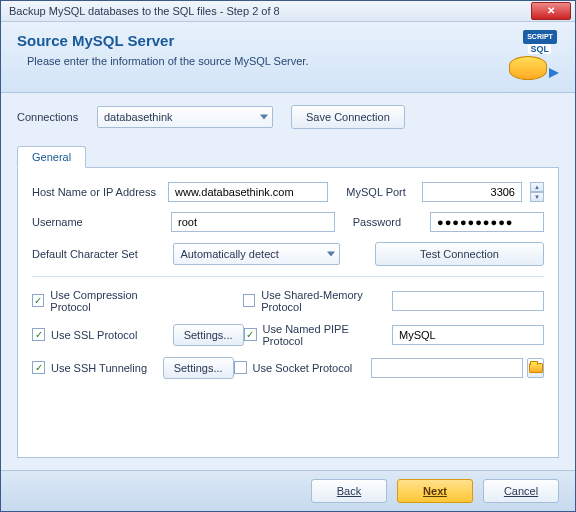  I want to click on port-spin-down: ▼, so click(537, 197).